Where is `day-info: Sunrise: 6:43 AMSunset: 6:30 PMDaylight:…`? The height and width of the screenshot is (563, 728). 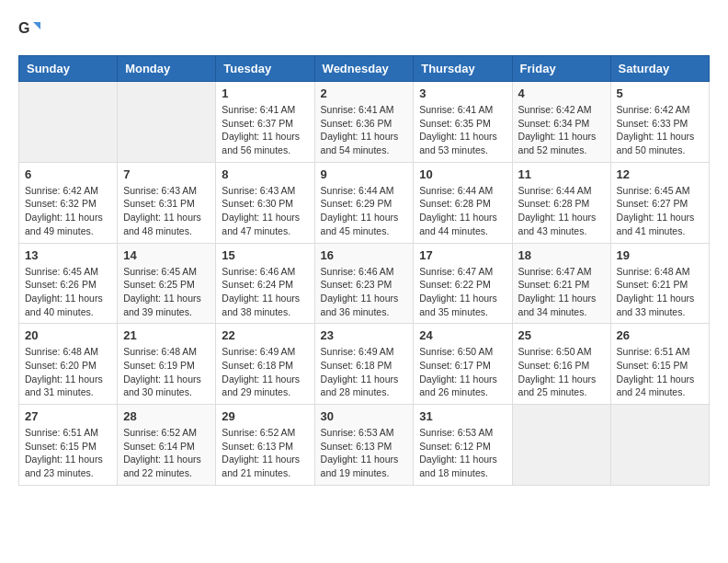
day-info: Sunrise: 6:43 AMSunset: 6:30 PMDaylight:… is located at coordinates (265, 212).